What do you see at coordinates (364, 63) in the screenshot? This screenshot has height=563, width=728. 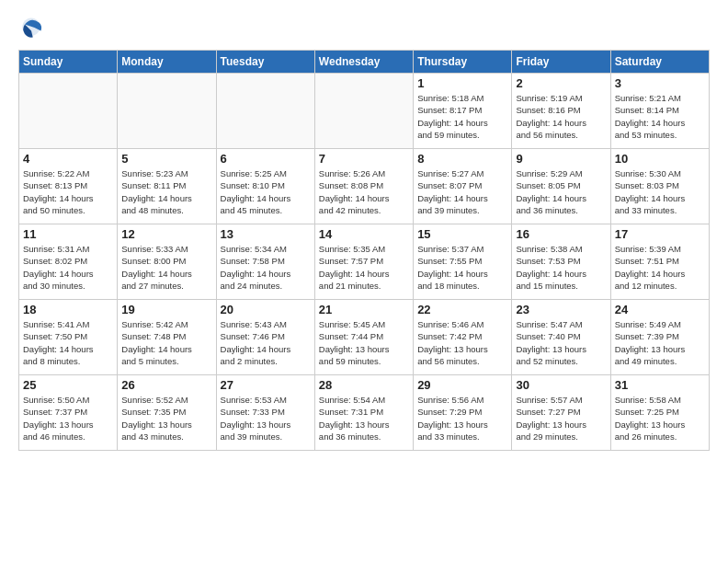 I see `weekday-header-row: SundayMondayTuesdayWednesdayThursdayFrid…` at bounding box center [364, 63].